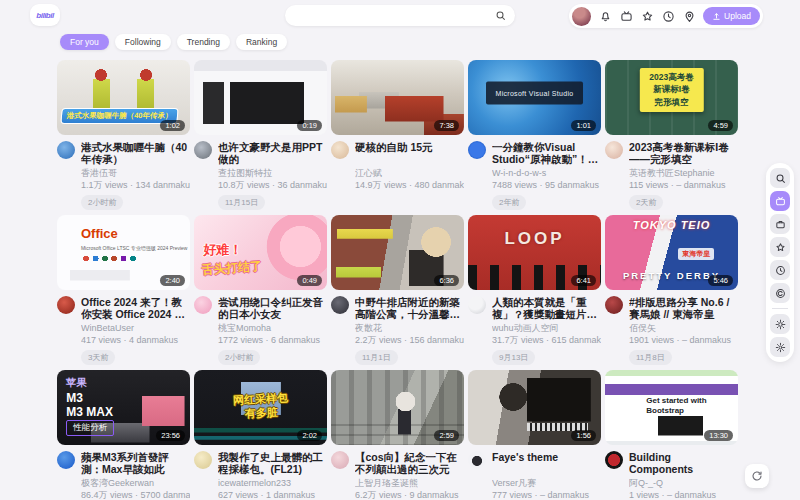  I want to click on video-thumbnail: 1:56, so click(534, 408).